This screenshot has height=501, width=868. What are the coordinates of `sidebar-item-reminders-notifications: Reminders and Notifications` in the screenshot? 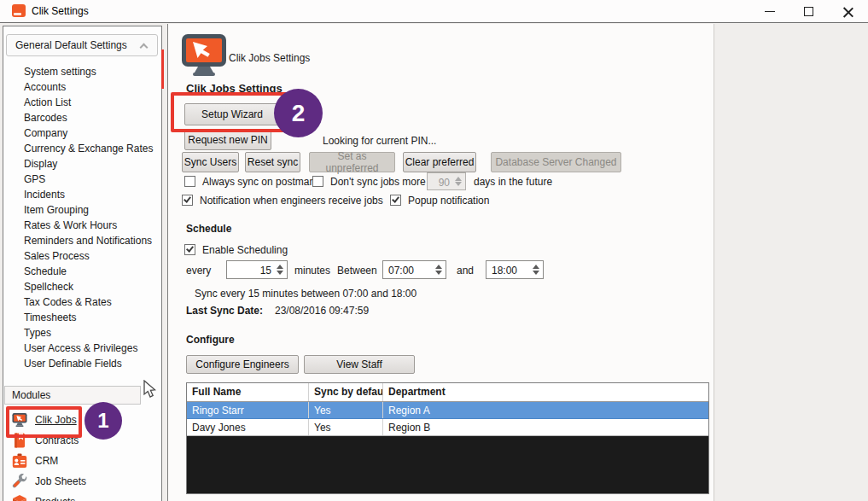 It's located at (81, 241).